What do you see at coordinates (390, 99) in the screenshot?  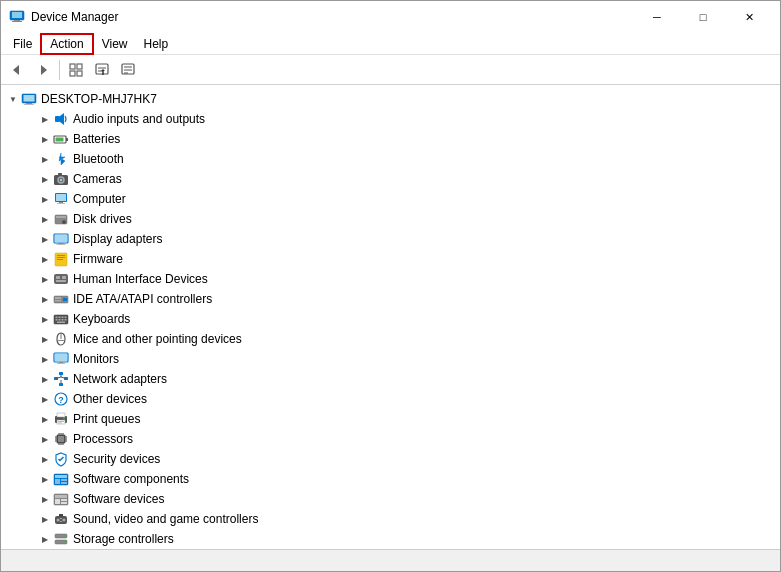 I see `tree-root: ▼ DESKTOP-MHJ7HK7` at bounding box center [390, 99].